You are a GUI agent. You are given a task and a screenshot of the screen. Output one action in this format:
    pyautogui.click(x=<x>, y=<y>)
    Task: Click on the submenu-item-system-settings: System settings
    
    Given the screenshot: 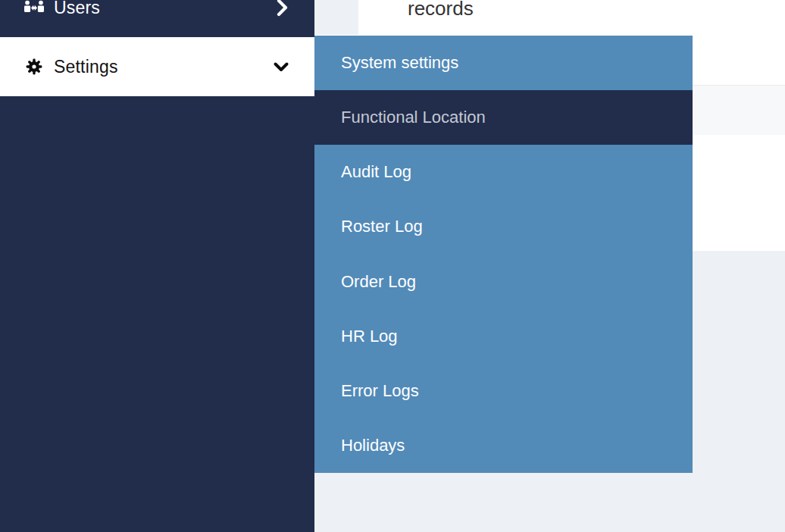 What is the action you would take?
    pyautogui.click(x=503, y=63)
    